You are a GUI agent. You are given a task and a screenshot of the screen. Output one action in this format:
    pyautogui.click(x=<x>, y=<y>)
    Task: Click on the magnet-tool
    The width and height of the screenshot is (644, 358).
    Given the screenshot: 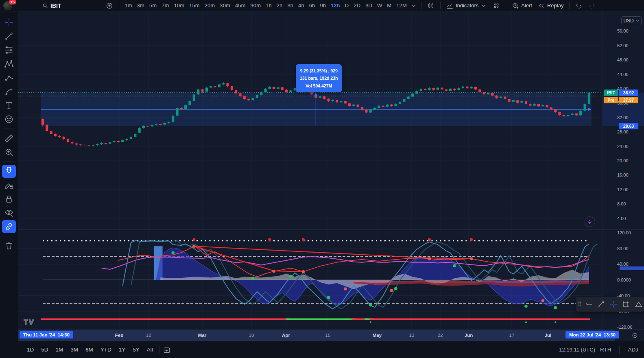 What is the action you would take?
    pyautogui.click(x=9, y=171)
    